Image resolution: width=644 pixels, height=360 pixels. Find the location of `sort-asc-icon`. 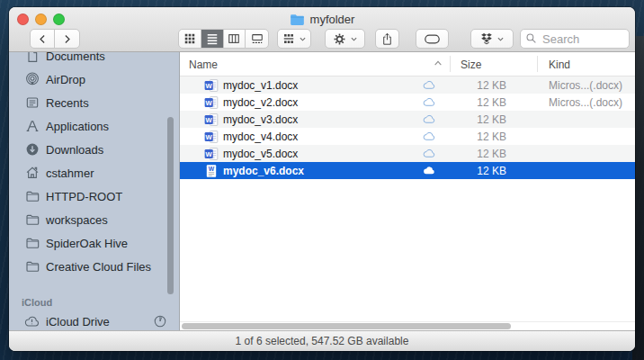

sort-asc-icon is located at coordinates (438, 63).